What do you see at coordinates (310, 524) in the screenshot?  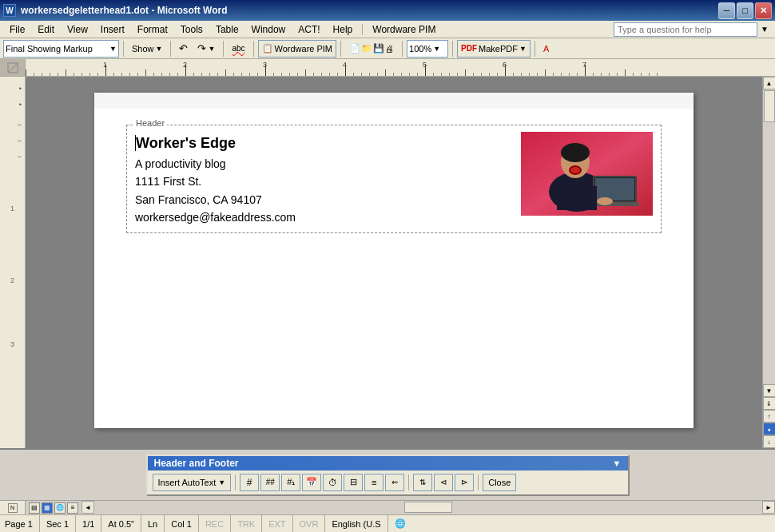 I see `status-ovr: OVR` at bounding box center [310, 524].